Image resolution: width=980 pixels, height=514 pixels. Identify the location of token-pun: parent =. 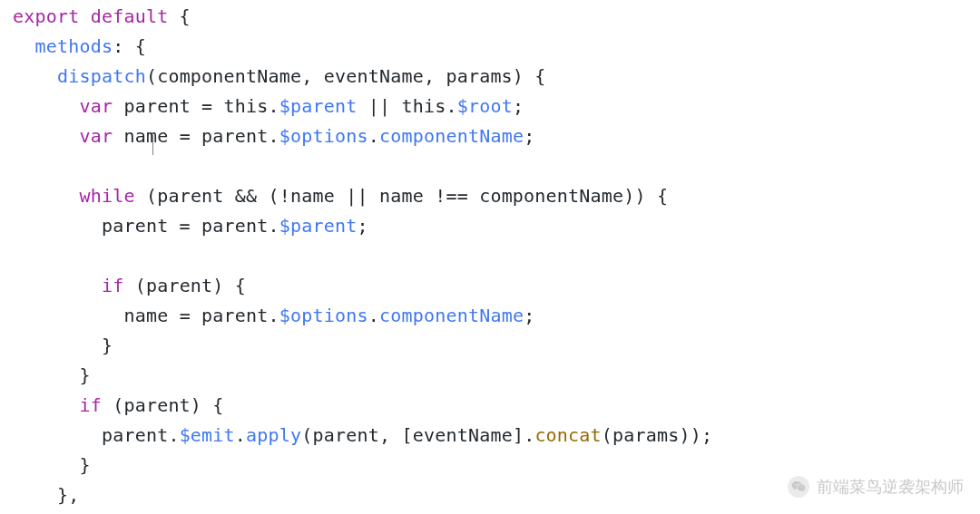
(168, 106).